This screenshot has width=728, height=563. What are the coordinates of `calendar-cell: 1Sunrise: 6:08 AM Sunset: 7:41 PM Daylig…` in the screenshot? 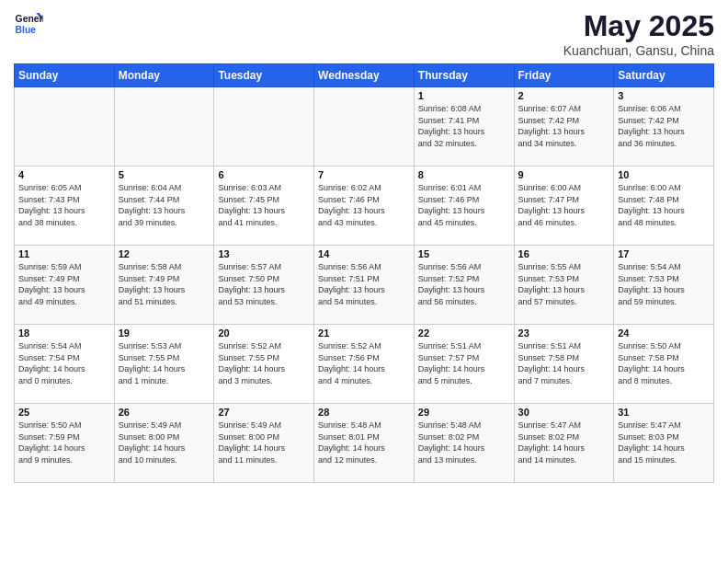 It's located at (463, 127).